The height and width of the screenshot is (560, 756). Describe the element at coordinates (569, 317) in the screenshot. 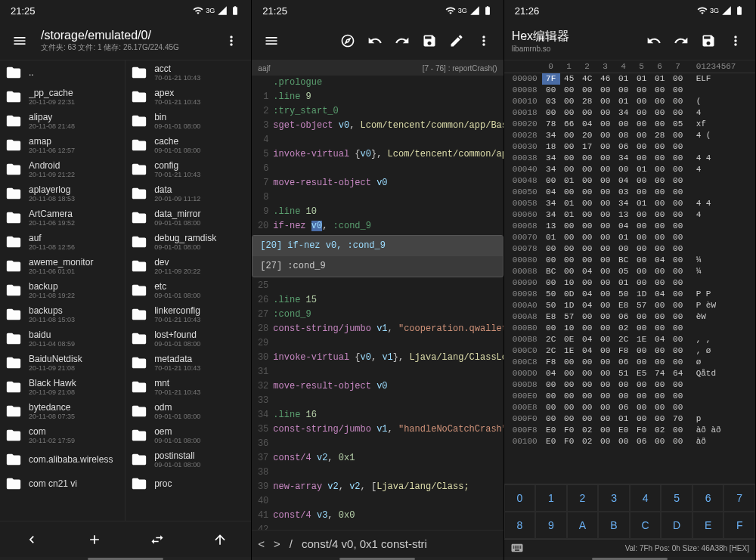

I see `hex-byte: 57` at that location.